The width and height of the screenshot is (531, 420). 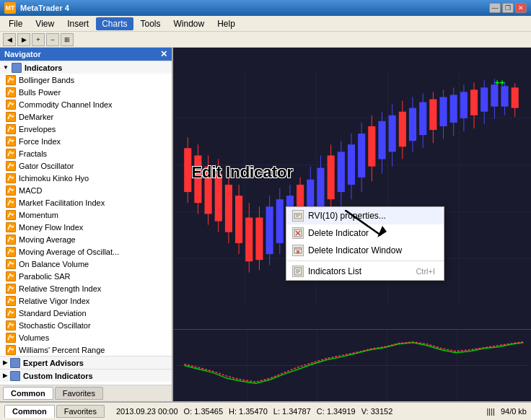 What do you see at coordinates (15, 363) in the screenshot?
I see `ea-folder-icon` at bounding box center [15, 363].